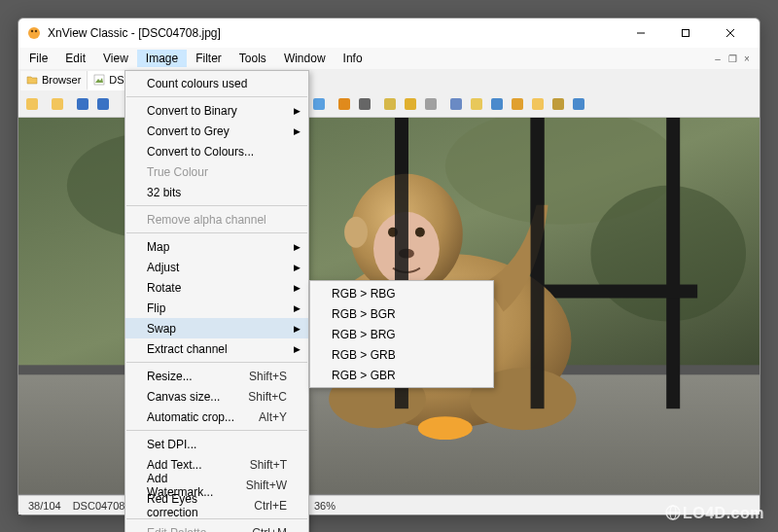 The width and height of the screenshot is (778, 532). Describe the element at coordinates (305, 58) in the screenshot. I see `menu-window: Window` at that location.